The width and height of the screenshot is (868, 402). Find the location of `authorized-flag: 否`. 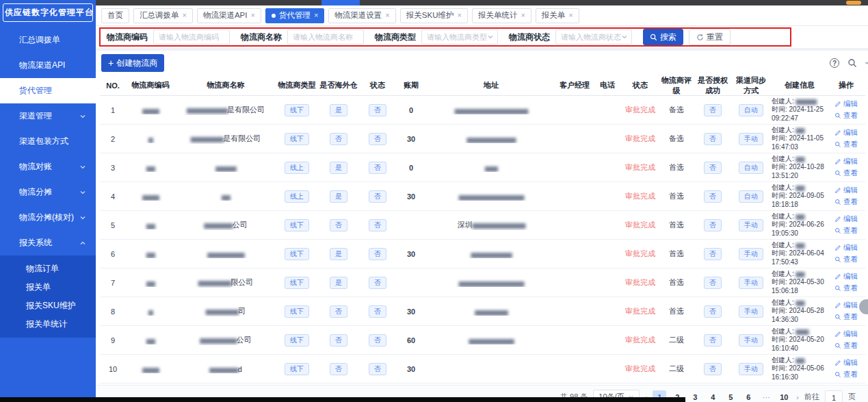

authorized-flag: 否 is located at coordinates (713, 254).